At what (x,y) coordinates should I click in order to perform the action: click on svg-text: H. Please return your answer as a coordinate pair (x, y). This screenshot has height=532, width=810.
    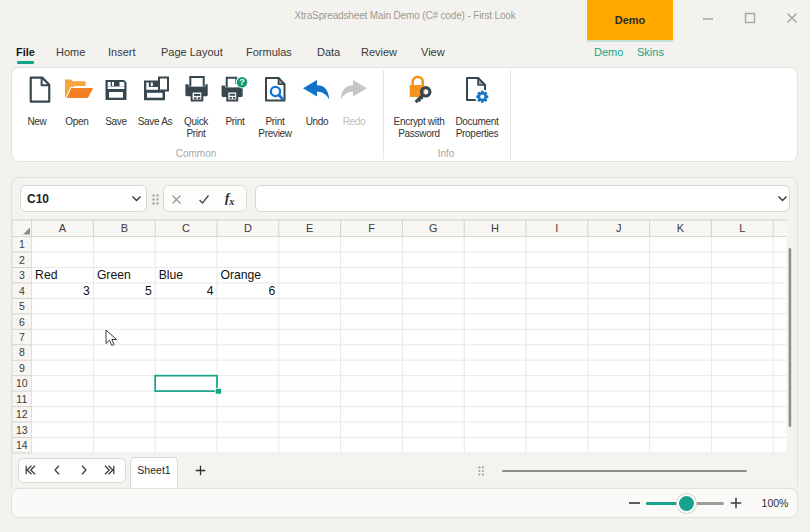
    Looking at the image, I should click on (495, 228).